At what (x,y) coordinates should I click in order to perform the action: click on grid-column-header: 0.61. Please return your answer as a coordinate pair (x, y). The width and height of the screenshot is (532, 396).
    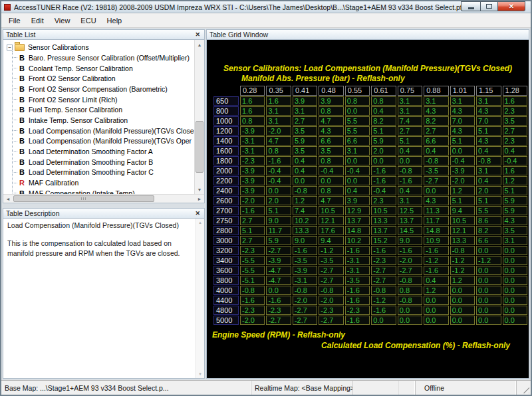
    Looking at the image, I should click on (383, 90).